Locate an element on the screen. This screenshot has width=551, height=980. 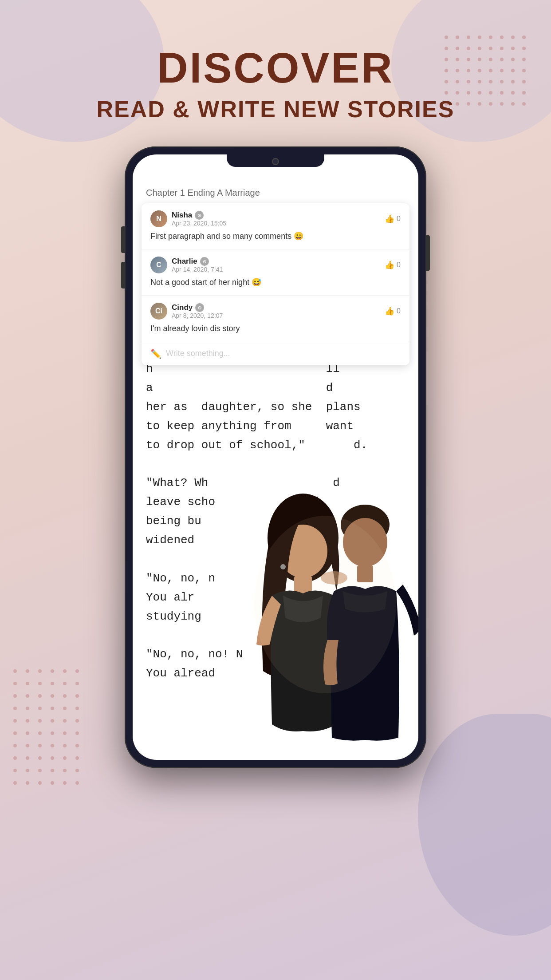
avatar-image-charlie: C is located at coordinates (159, 265).